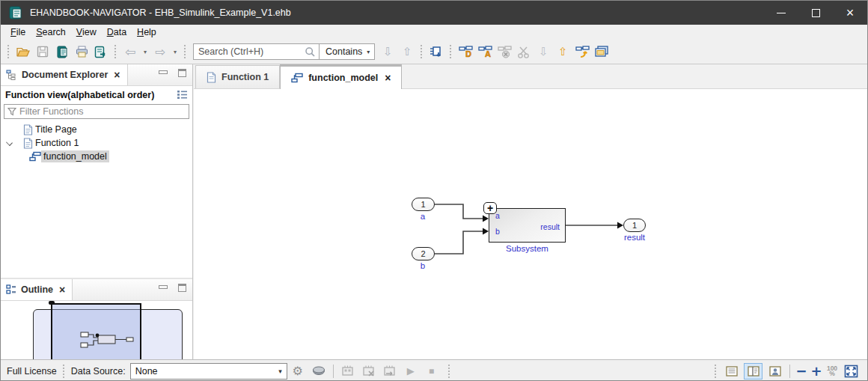  Describe the element at coordinates (524, 52) in the screenshot. I see `cut-model-button` at that location.